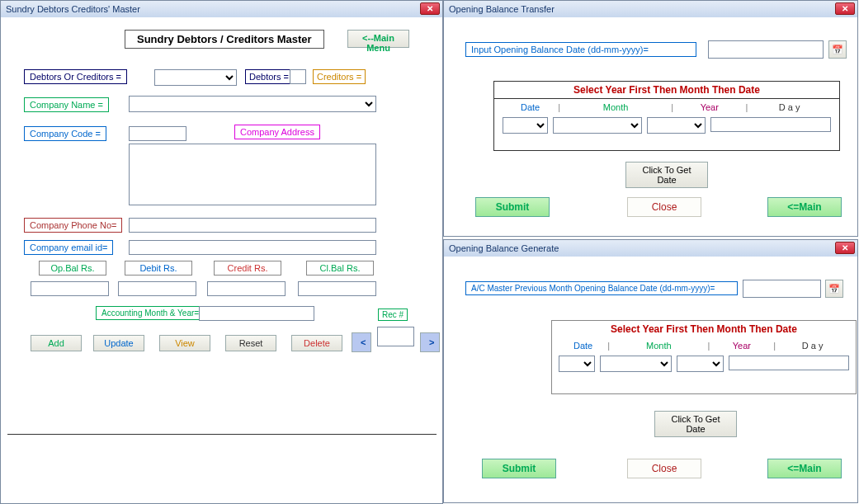 The width and height of the screenshot is (859, 504). What do you see at coordinates (76, 77) in the screenshot?
I see `debtors-or-creditors-label: Debtors Or Creditors =` at bounding box center [76, 77].